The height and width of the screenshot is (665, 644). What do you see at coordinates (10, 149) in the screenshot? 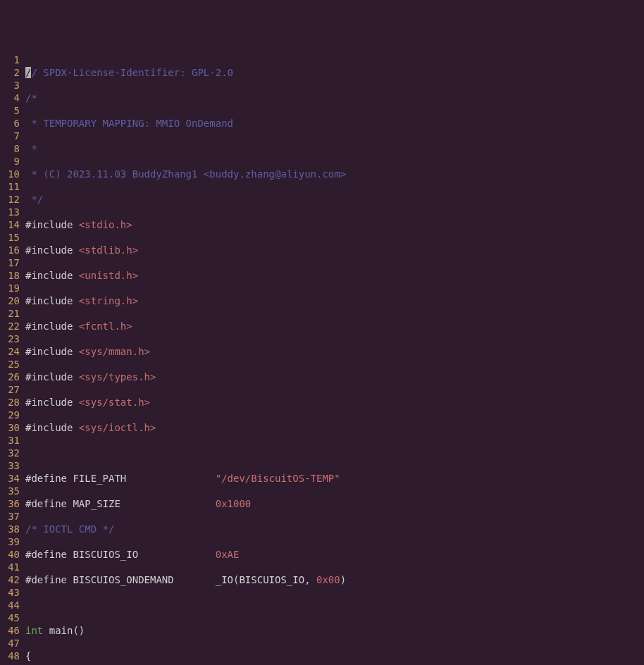
I see `line-number: 8` at bounding box center [10, 149].